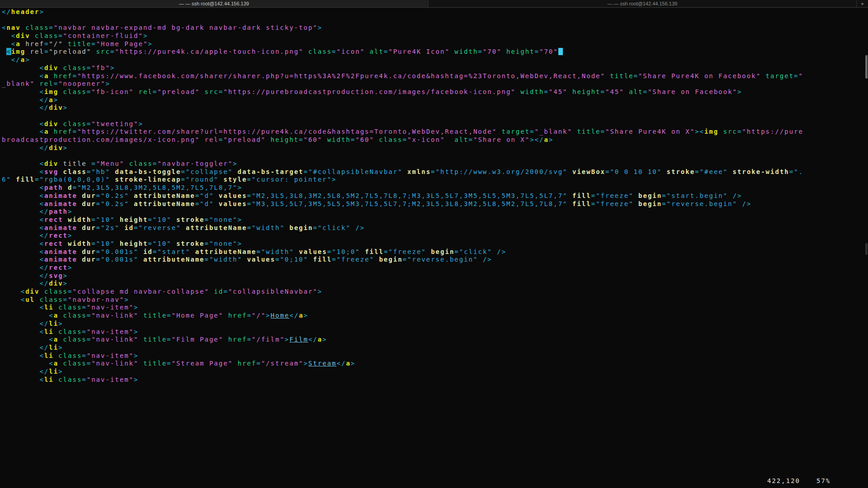 The image size is (868, 488). Describe the element at coordinates (435, 172) in the screenshot. I see `code-row: <svg class="hb" data-bs-toggle="collapse…` at that location.